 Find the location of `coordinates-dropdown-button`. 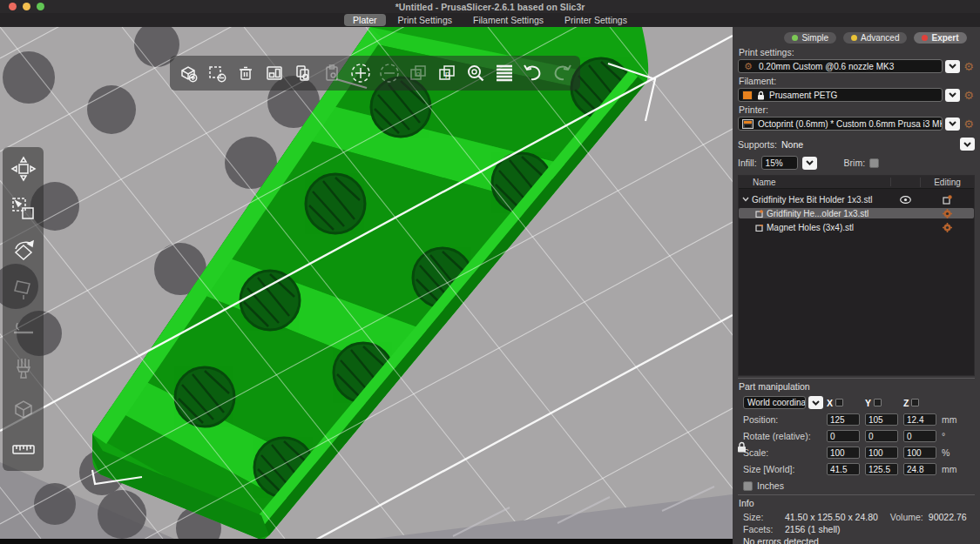

coordinates-dropdown-button is located at coordinates (815, 402).